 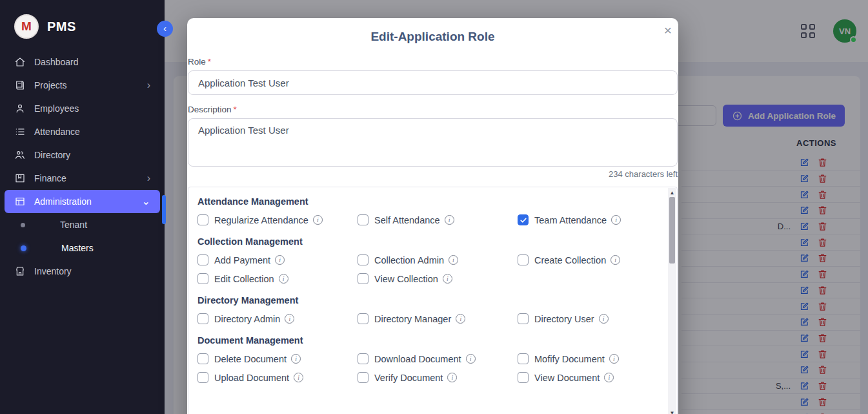 What do you see at coordinates (438, 260) in the screenshot?
I see `permission-collection-admin: Collection Admini` at bounding box center [438, 260].